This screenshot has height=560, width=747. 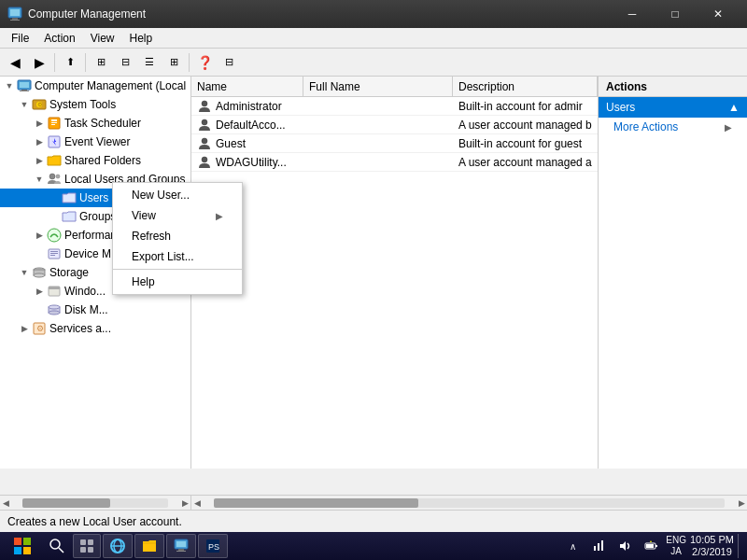 I want to click on tree-storage-expand: ▼, so click(x=24, y=273).